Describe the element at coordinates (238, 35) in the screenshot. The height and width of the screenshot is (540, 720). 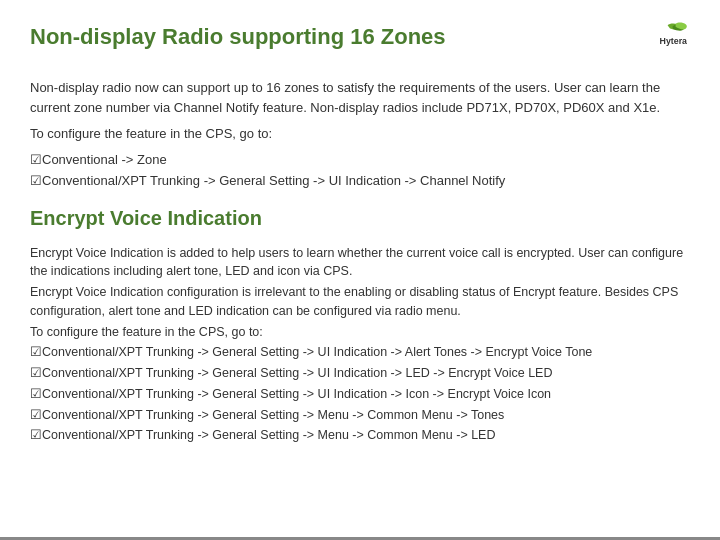
I see `page-title: Non-display Radio supporting 16 Zones` at that location.